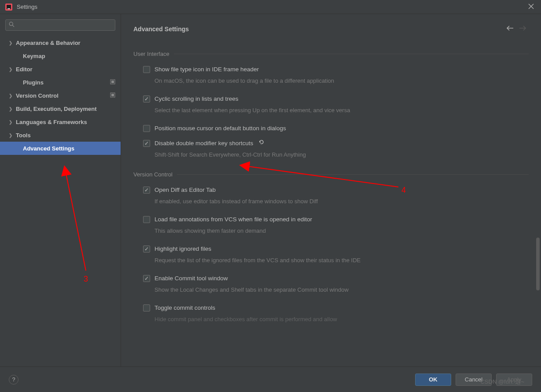  What do you see at coordinates (60, 82) in the screenshot?
I see `sidebar-item-plugins: Plugins` at bounding box center [60, 82].